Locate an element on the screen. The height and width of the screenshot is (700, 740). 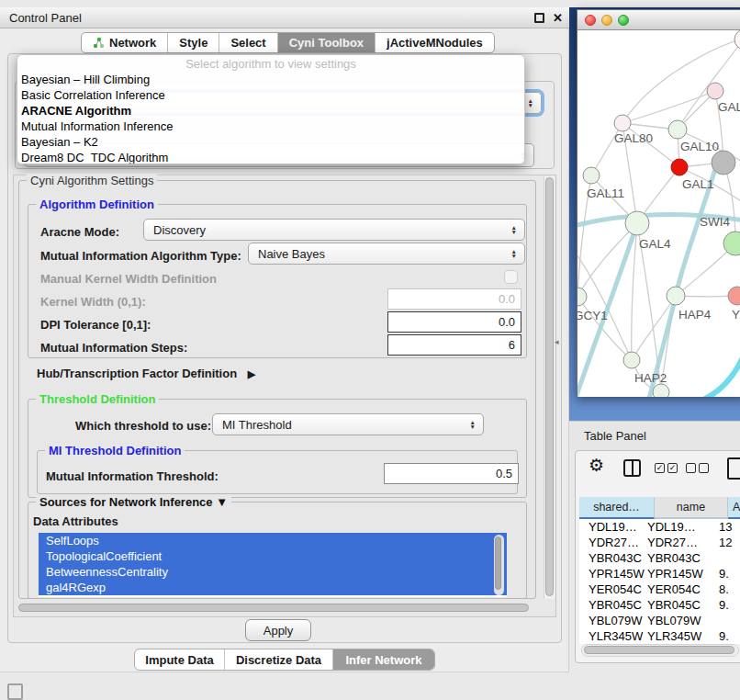
minimize-traffic-light is located at coordinates (607, 20).